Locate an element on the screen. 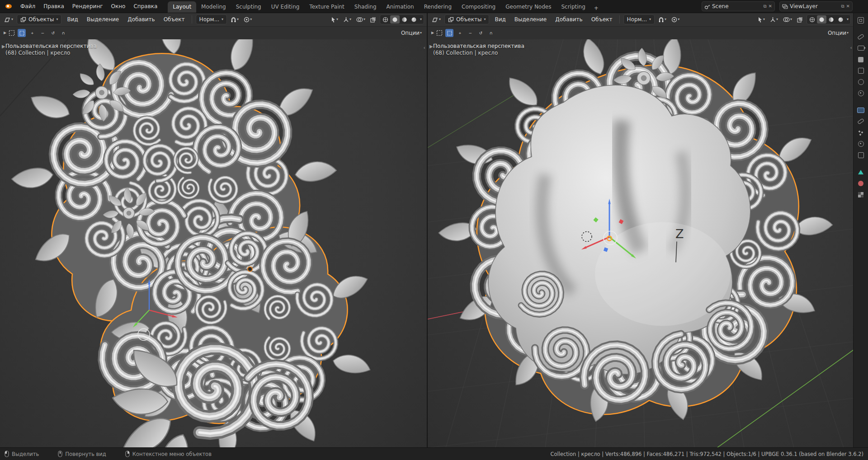 This screenshot has height=460, width=868. editor-type-menu-icon is located at coordinates (861, 20).